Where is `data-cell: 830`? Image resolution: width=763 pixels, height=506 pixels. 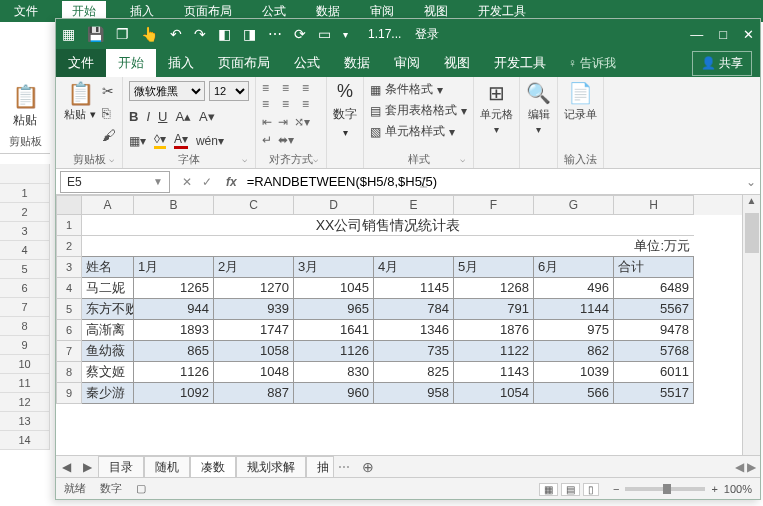 data-cell: 830 is located at coordinates (334, 372).